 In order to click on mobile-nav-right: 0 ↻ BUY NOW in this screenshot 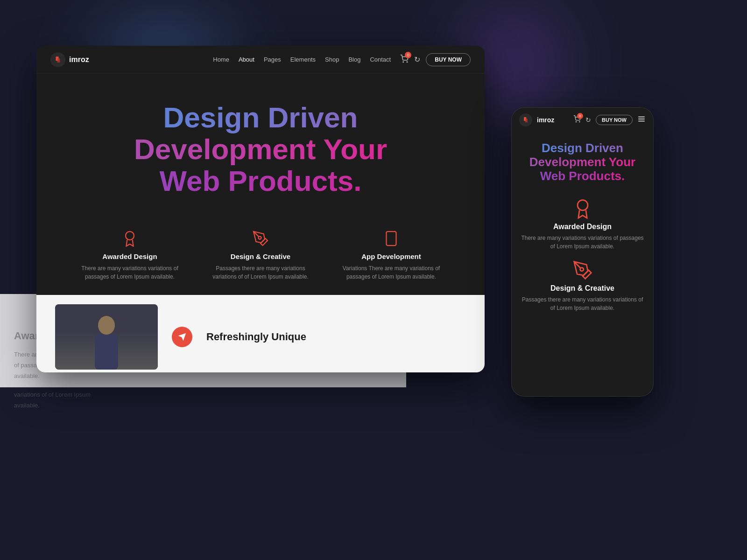, I will do `click(610, 120)`.